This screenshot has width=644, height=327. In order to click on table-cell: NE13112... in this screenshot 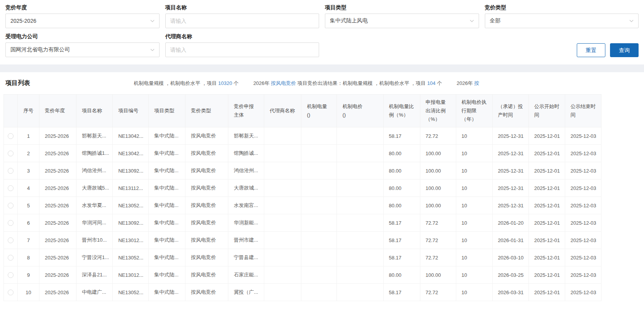, I will do `click(131, 188)`.